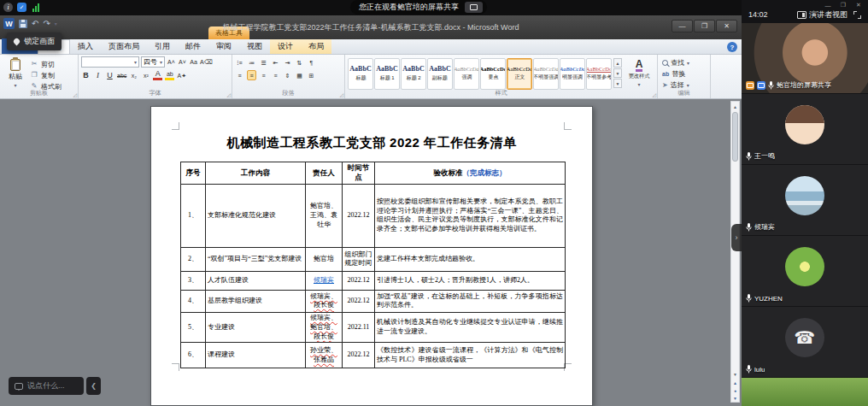  Describe the element at coordinates (171, 62) in the screenshot. I see `grow-font-icon: A˄` at that location.